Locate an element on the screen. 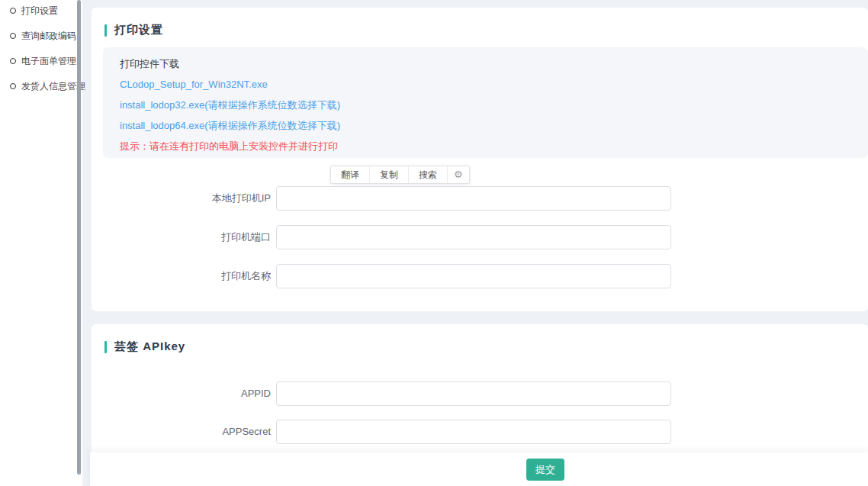 This screenshot has height=486, width=868. printer-port-input is located at coordinates (474, 237).